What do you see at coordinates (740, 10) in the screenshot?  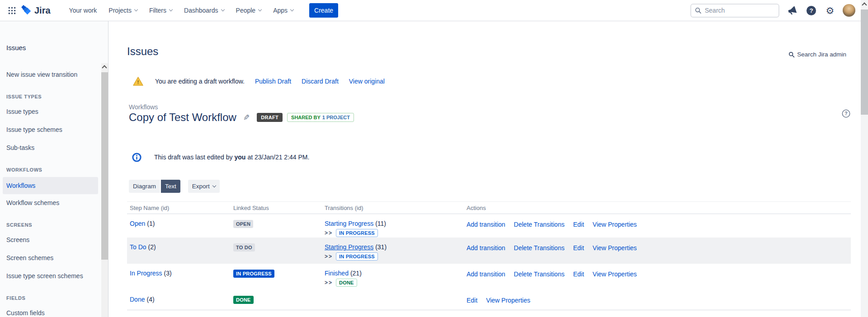 I see `global-search-input` at bounding box center [740, 10].